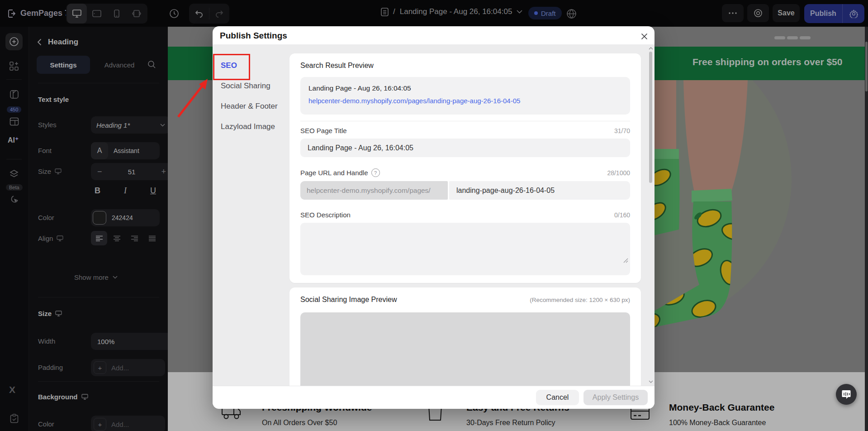 This screenshot has width=868, height=431. Describe the element at coordinates (255, 127) in the screenshot. I see `modal-nav-lazyload-image: Lazyload Image` at that location.